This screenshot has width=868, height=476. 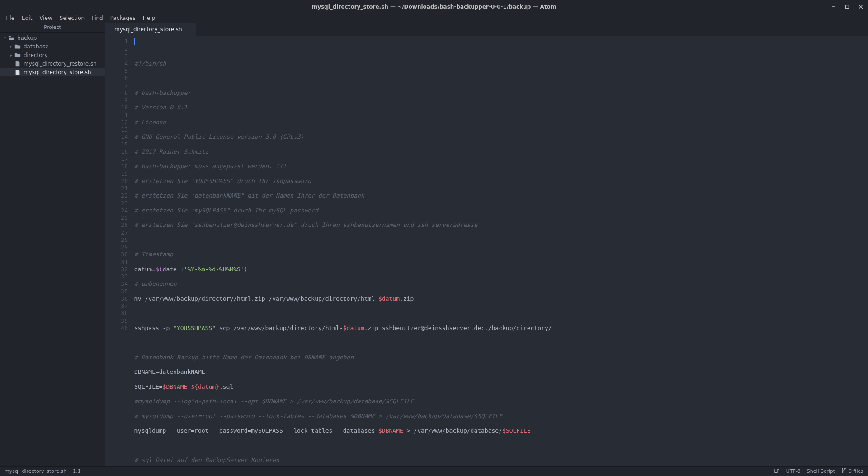 I want to click on minimize-button, so click(x=834, y=7).